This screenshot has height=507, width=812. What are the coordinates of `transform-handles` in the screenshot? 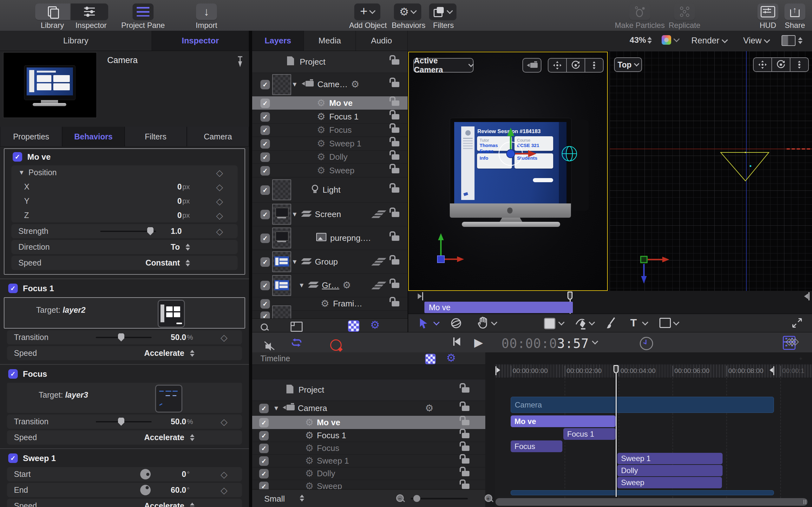 It's located at (541, 155).